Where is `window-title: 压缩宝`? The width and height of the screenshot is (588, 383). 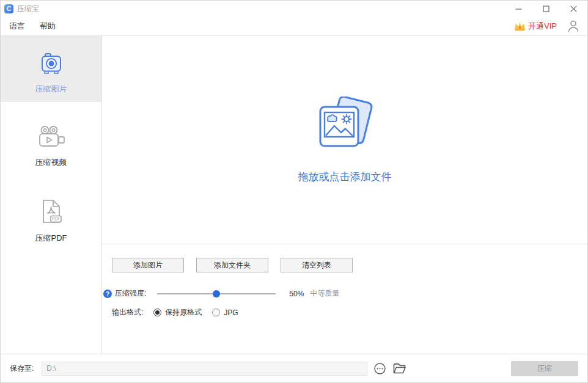
window-title: 压缩宝 is located at coordinates (28, 9).